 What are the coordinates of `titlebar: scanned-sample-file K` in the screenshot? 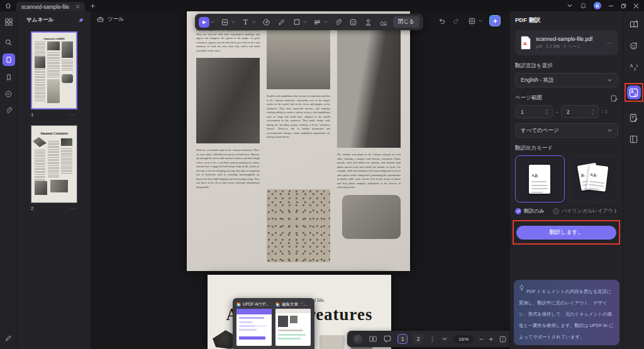 It's located at (322, 6).